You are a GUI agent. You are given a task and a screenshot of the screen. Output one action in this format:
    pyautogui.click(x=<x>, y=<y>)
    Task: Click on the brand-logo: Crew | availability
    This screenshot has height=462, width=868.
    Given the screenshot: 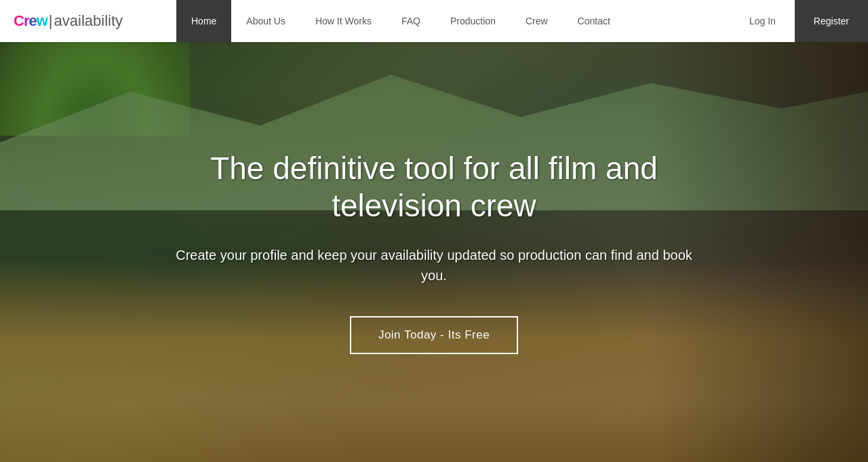 What is the action you would take?
    pyautogui.click(x=88, y=21)
    